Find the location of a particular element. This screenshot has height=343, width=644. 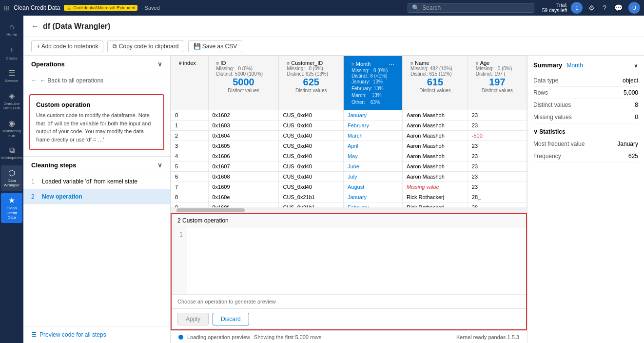

avatar: U is located at coordinates (634, 8).